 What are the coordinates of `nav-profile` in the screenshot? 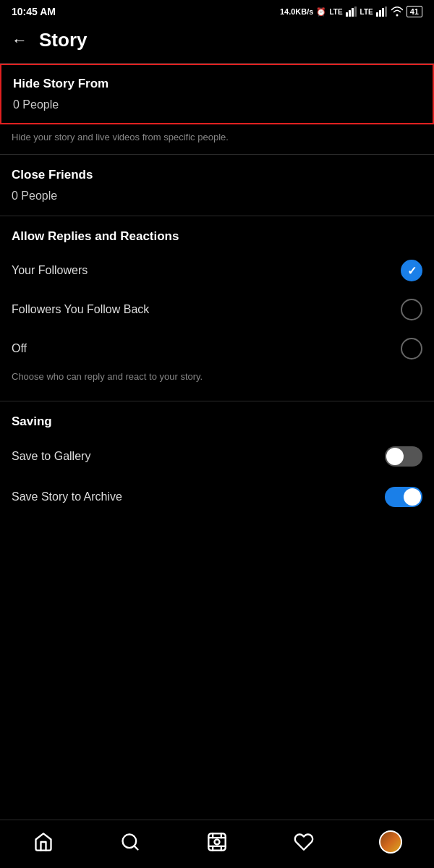 It's located at (391, 842).